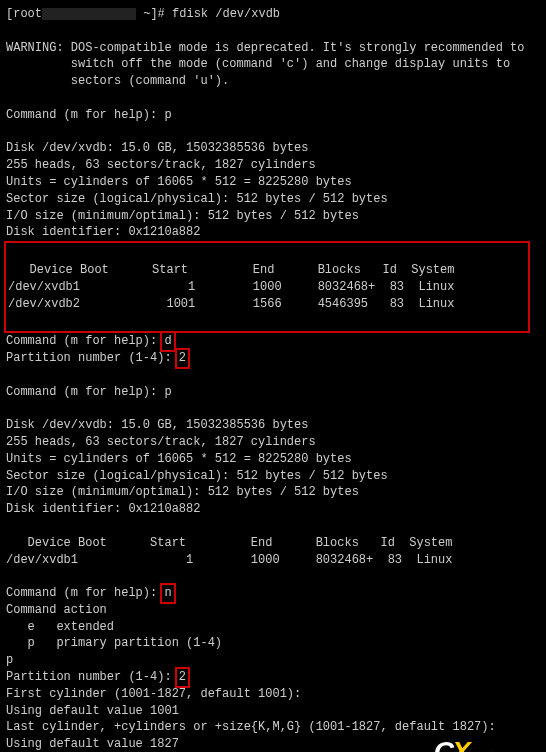 This screenshot has height=752, width=546. I want to click on command-action: e extended, so click(267, 628).